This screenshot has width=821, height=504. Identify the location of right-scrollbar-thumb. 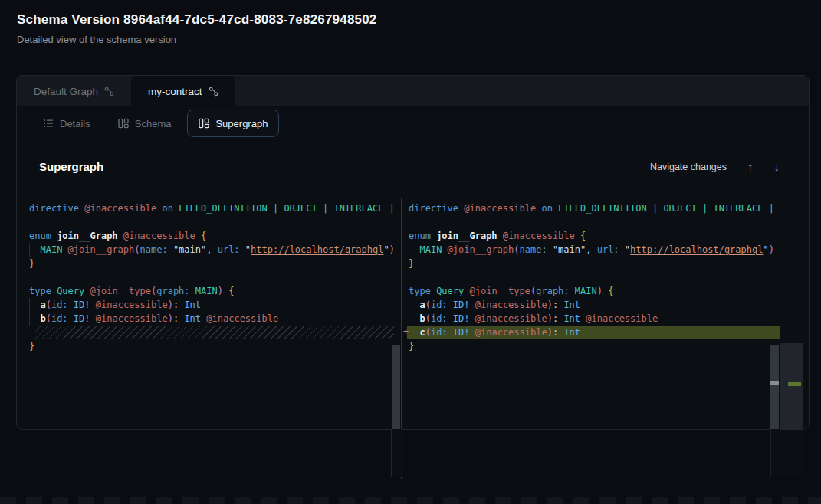
(774, 388).